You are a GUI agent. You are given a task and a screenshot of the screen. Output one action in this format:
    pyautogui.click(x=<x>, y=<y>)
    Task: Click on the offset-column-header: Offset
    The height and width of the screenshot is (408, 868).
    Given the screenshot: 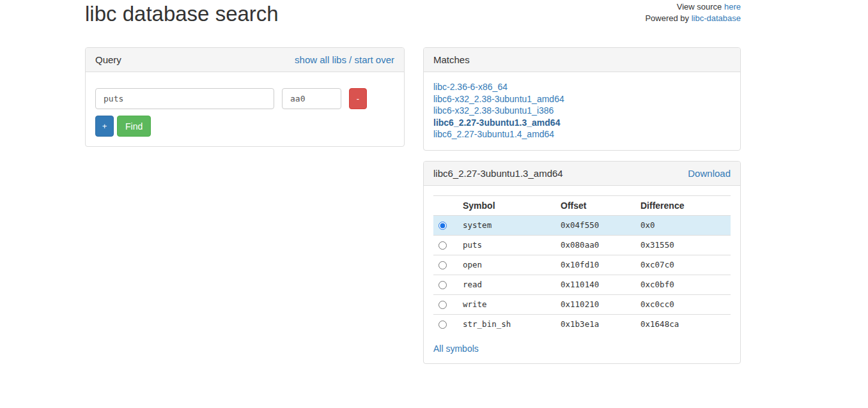 What is the action you would take?
    pyautogui.click(x=596, y=206)
    